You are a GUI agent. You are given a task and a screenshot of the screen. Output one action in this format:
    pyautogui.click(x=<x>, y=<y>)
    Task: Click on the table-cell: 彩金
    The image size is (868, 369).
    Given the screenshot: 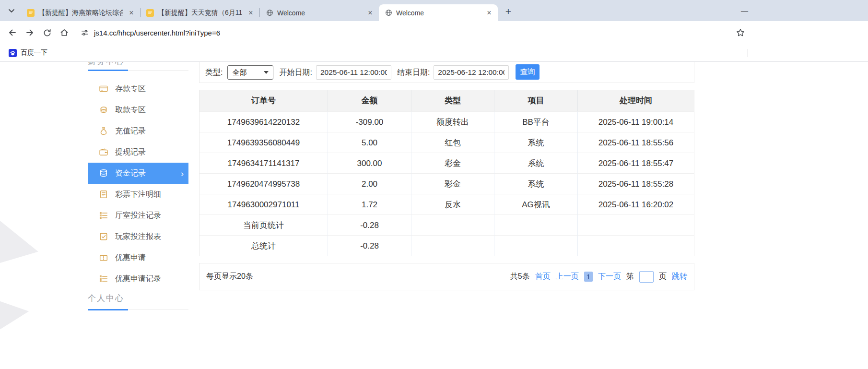 What is the action you would take?
    pyautogui.click(x=453, y=163)
    